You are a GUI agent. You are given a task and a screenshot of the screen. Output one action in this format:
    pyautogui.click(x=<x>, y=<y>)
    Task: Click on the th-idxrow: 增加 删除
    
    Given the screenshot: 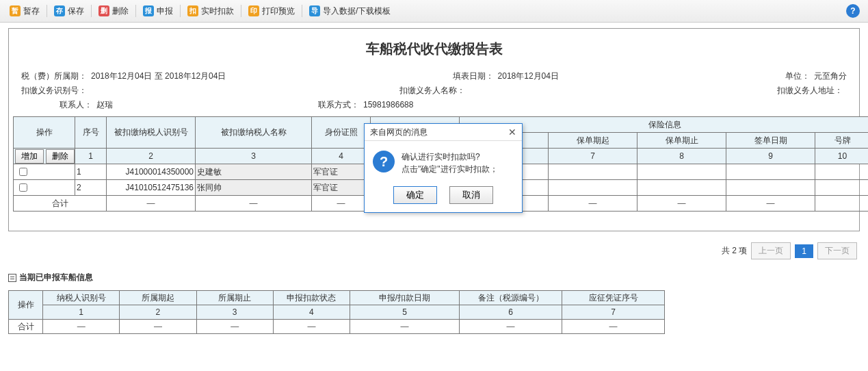 What is the action you would take?
    pyautogui.click(x=44, y=156)
    